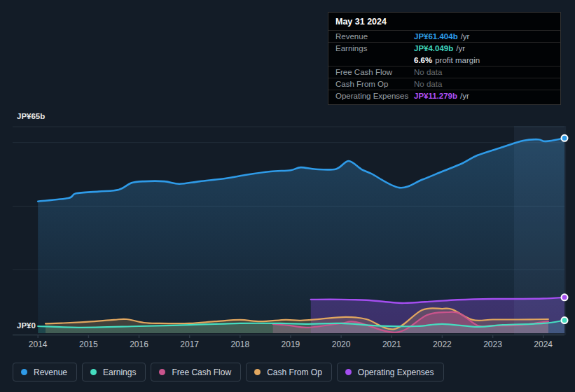  I want to click on free-cash-flow-dot-icon, so click(162, 372).